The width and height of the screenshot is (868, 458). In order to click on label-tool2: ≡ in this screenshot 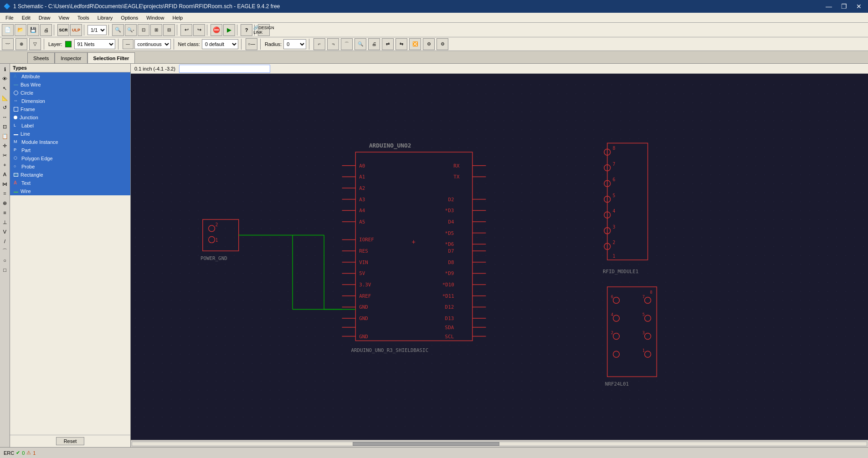, I will do `click(5, 213)`.